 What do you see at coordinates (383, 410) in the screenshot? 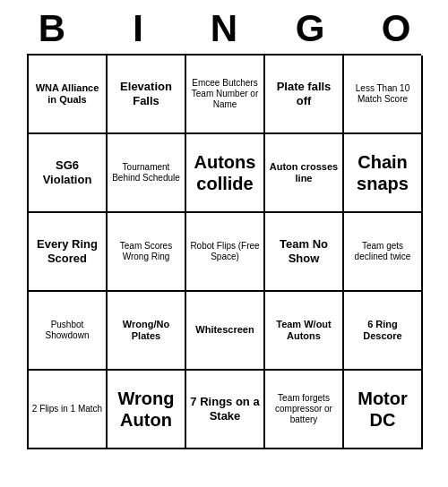
I see `bingo-cell-24: Motor DC` at bounding box center [383, 410].